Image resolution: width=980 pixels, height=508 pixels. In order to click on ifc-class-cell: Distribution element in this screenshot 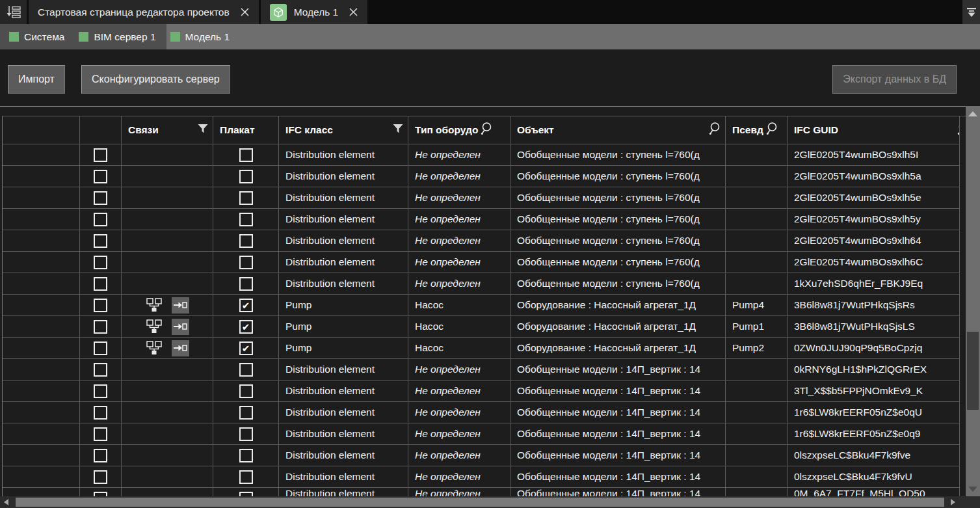, I will do `click(343, 455)`.